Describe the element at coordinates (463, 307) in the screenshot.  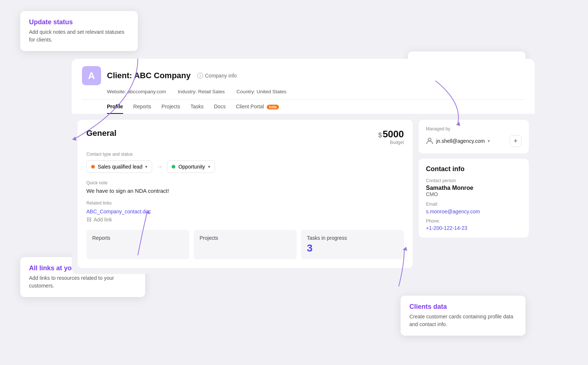
I see `tooltip-clients-data-title: Clients data` at that location.